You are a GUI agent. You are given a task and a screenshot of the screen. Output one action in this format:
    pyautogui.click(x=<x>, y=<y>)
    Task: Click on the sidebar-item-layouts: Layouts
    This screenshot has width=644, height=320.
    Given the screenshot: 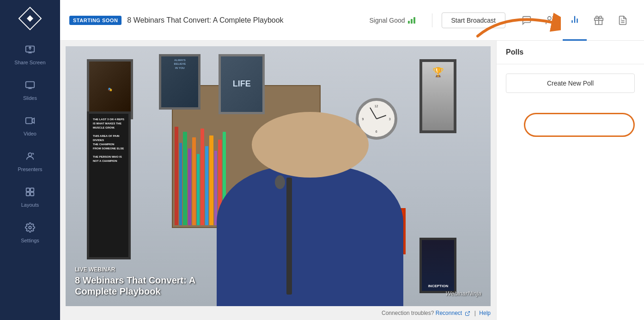 What is the action you would take?
    pyautogui.click(x=30, y=197)
    